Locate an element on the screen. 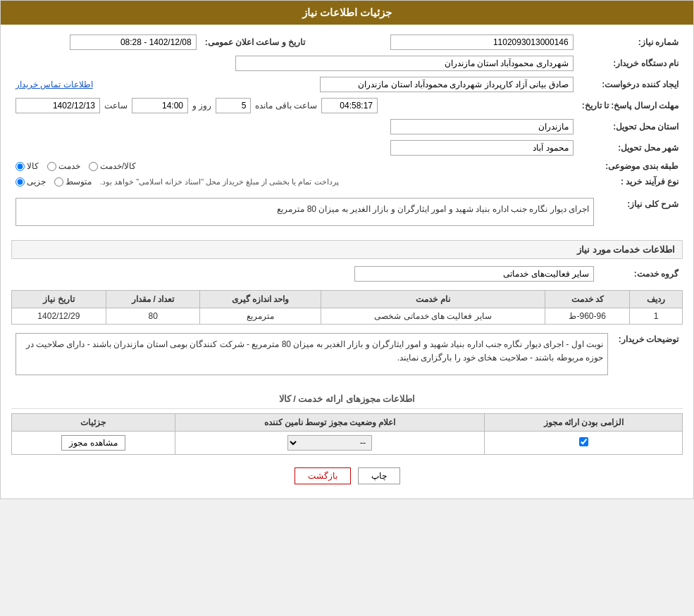 The height and width of the screenshot is (616, 694). province-label: استان محل تحویل: is located at coordinates (630, 127).